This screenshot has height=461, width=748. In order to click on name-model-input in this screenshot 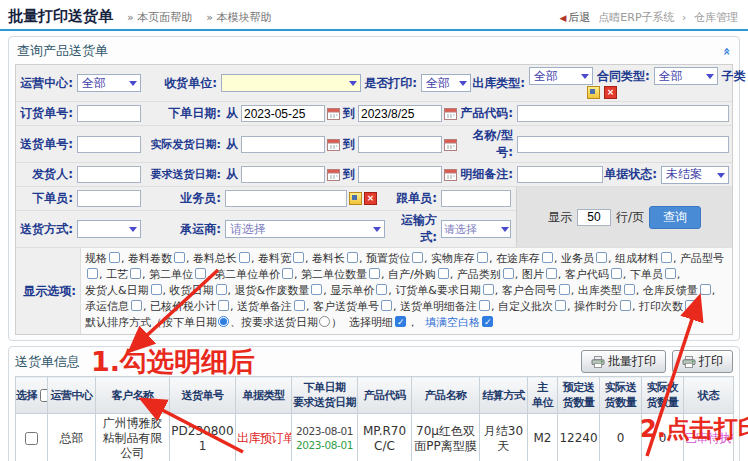, I will do `click(623, 144)`.